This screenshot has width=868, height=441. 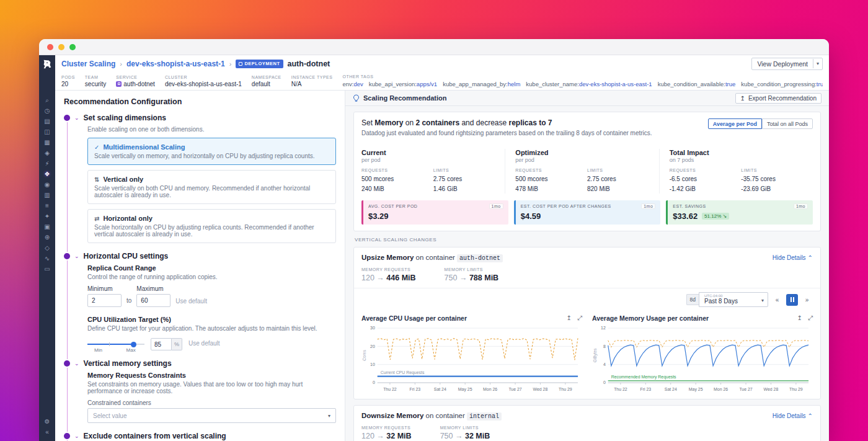 What do you see at coordinates (161, 344) in the screenshot?
I see `cpu-target-input` at bounding box center [161, 344].